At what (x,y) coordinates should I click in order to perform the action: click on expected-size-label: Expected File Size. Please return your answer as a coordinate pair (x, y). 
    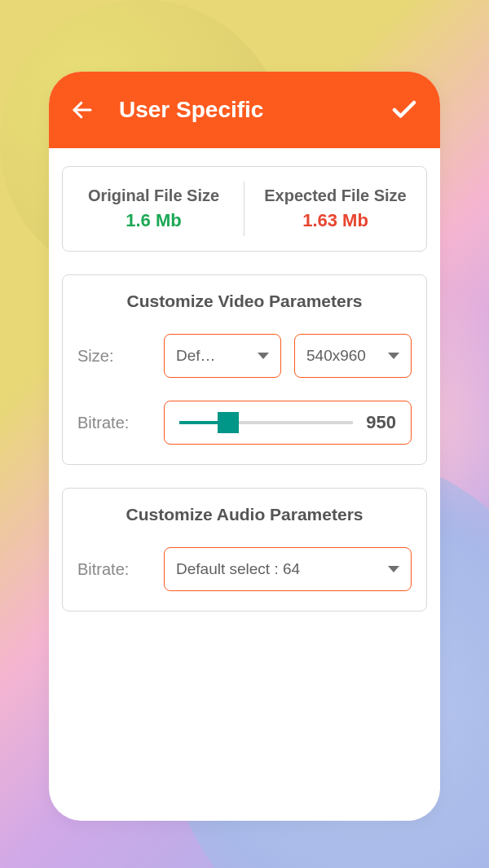
    Looking at the image, I should click on (336, 195).